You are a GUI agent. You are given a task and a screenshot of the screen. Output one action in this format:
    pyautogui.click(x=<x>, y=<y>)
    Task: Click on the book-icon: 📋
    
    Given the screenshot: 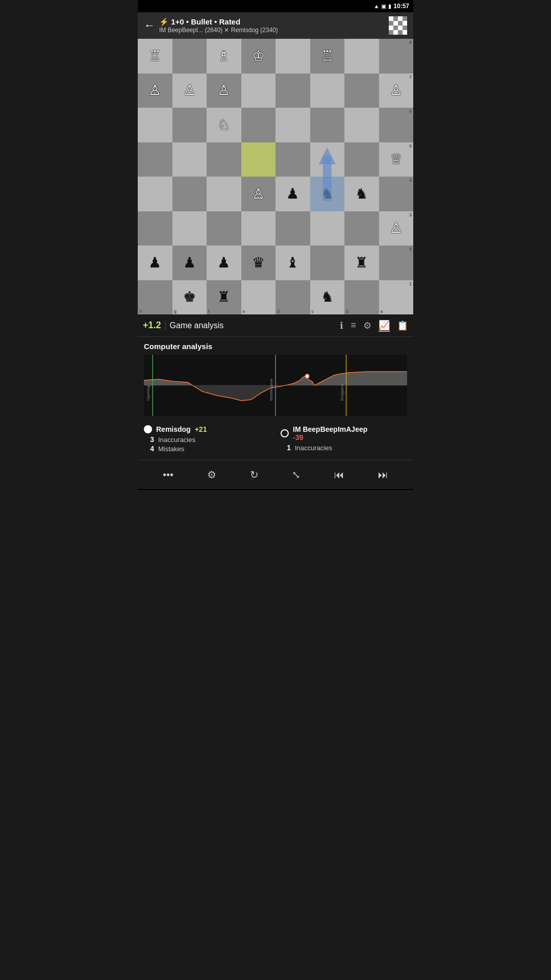 What is the action you would take?
    pyautogui.click(x=403, y=326)
    